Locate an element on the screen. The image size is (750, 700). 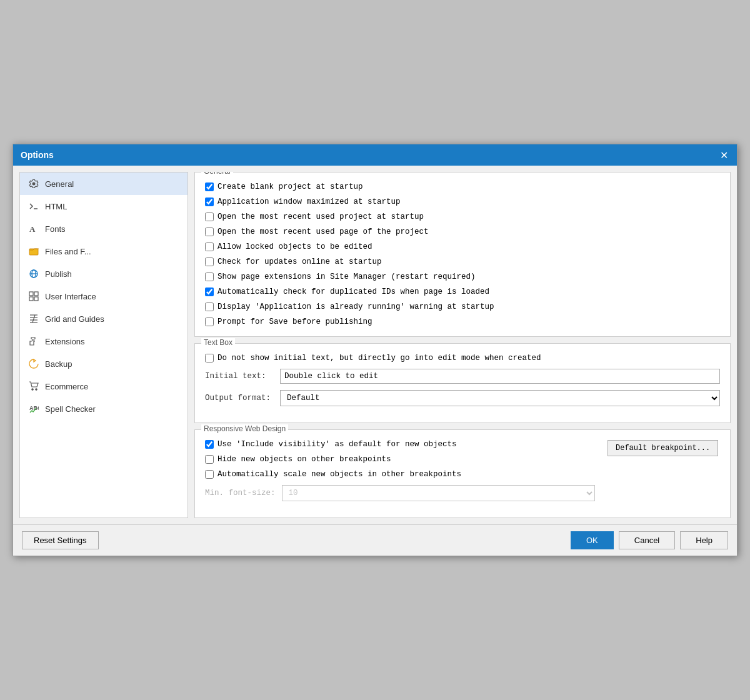
general-checkbox-row-cb9: Display 'Application is already running'… is located at coordinates (462, 307).